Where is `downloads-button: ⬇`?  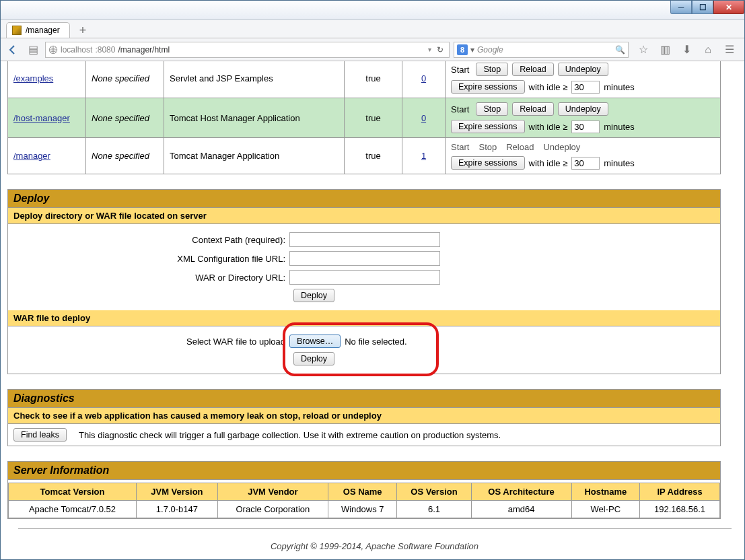 downloads-button: ⬇ is located at coordinates (686, 50).